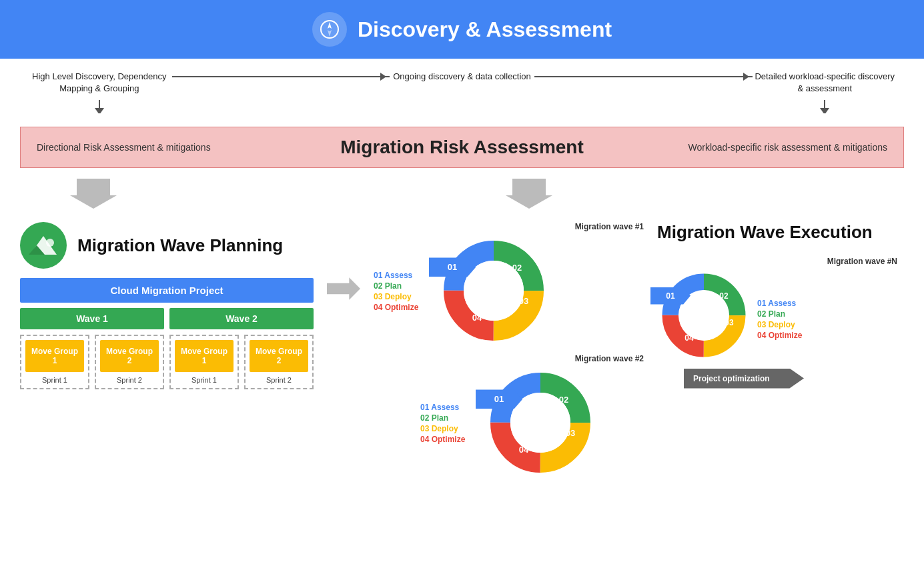 The height and width of the screenshot is (570, 924). Describe the element at coordinates (508, 285) in the screenshot. I see `wave-1-section: Migration wave #1 01 Assess 02 Plan 03 D…` at that location.